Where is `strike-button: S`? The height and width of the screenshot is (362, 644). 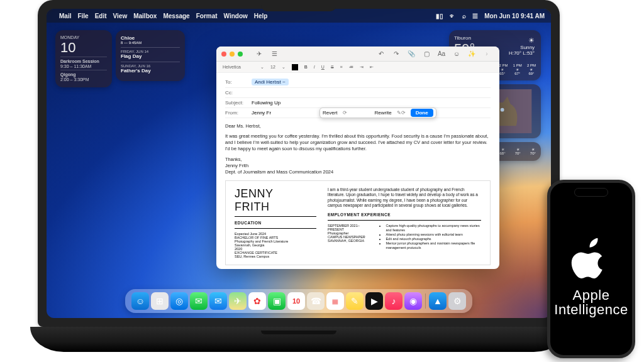
strike-button: S is located at coordinates (332, 67).